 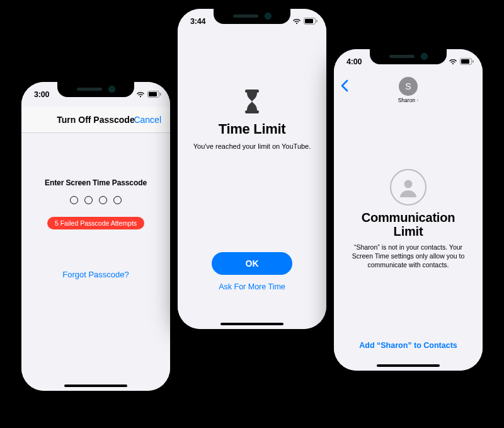 I want to click on avatar: S, so click(x=408, y=86).